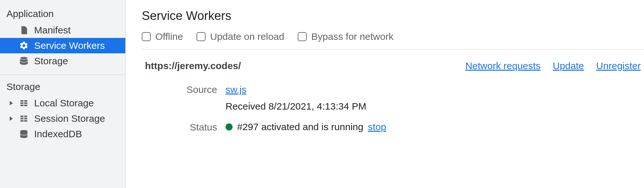 The image size is (644, 188). Describe the element at coordinates (62, 61) in the screenshot. I see `sidebar-item-storage: Storage` at that location.